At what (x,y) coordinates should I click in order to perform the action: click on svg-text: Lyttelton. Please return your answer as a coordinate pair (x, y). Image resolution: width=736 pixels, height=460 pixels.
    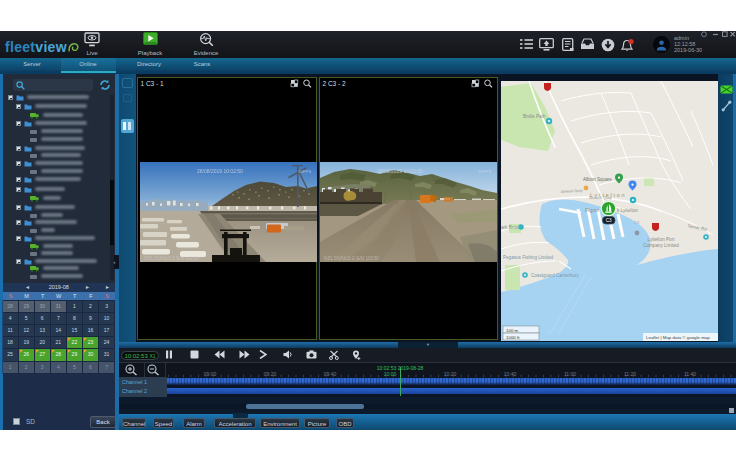
    Looking at the image, I should click on (608, 195).